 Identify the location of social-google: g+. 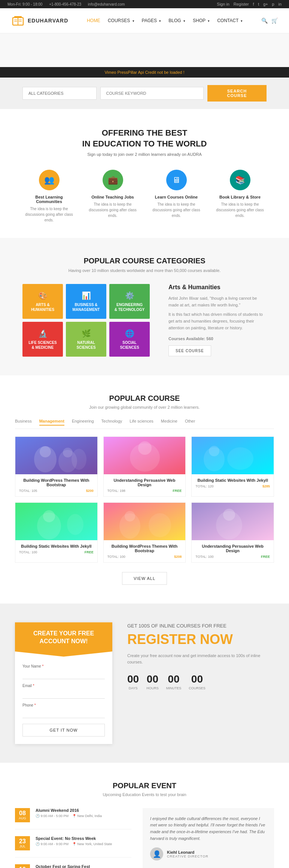
(266, 4).